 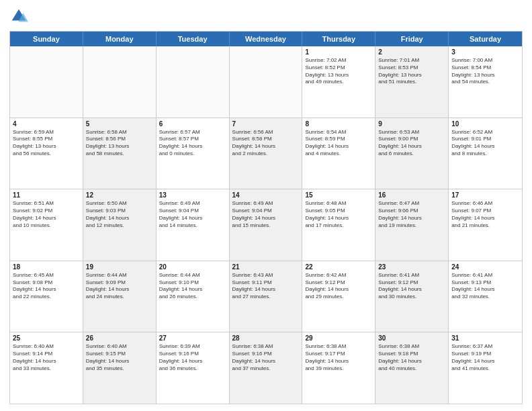 What do you see at coordinates (412, 297) in the screenshot?
I see `cal-cell-23: 23Sunrise: 6:41 AM Sunset: 9:12 PM Dayli…` at bounding box center [412, 297].